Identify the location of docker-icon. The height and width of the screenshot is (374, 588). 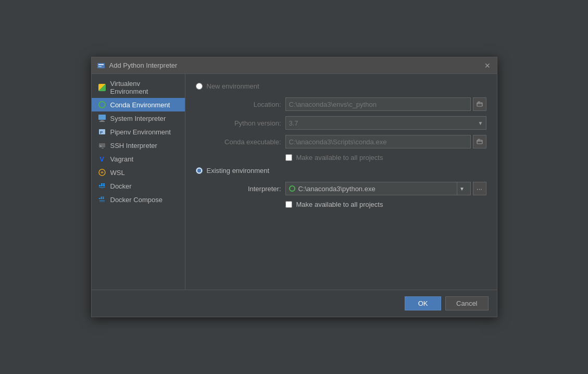
(102, 186).